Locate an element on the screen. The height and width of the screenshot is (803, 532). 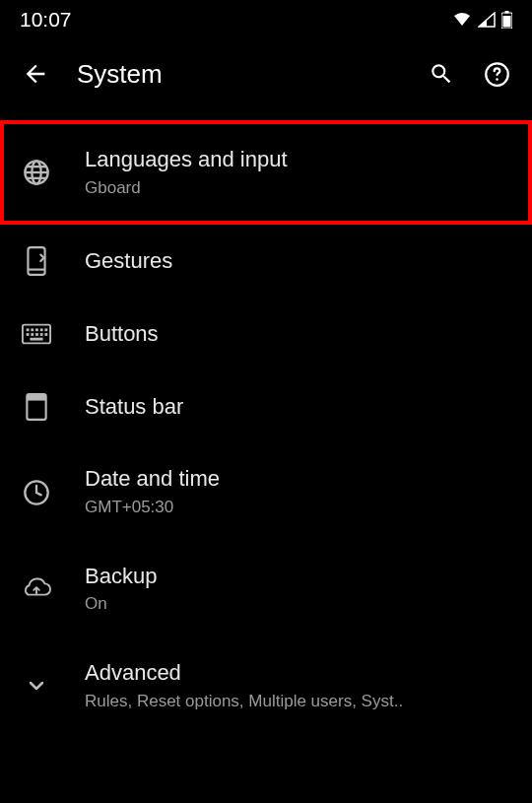
search-icon is located at coordinates (441, 74).